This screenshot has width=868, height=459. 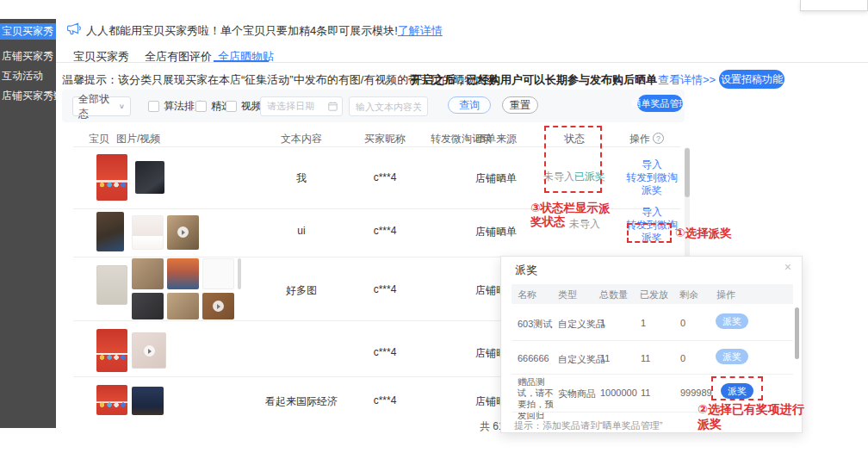 I want to click on sidebar-item-shop-buyer-show: 店铺买家秀, so click(x=28, y=57).